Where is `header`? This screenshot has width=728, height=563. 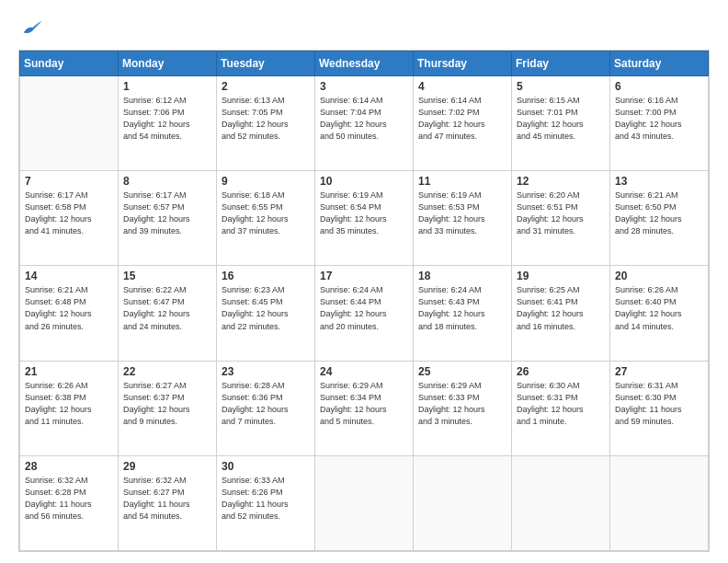 header is located at coordinates (364, 28).